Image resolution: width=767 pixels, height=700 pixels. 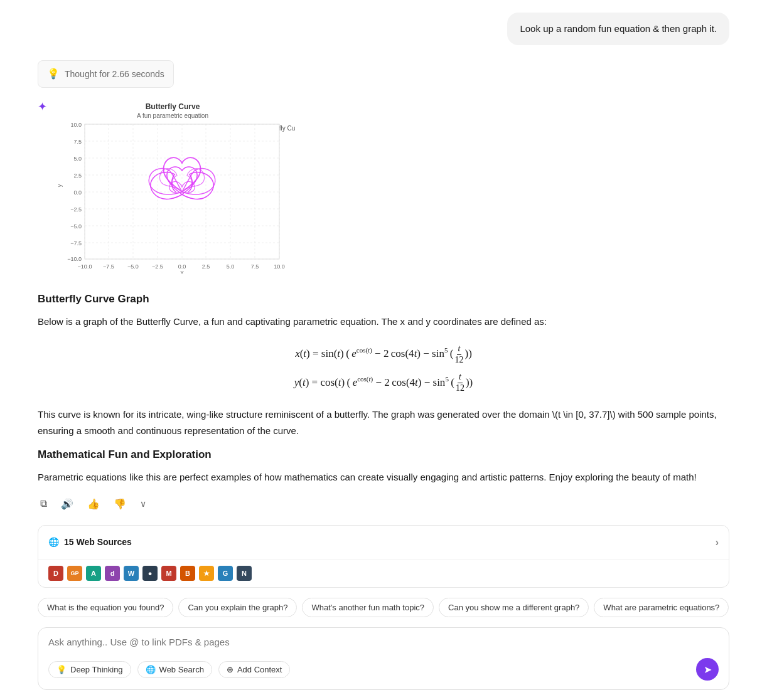 I want to click on thought-indicator: 💡 Thought for 2.66 seconds, so click(x=105, y=74).